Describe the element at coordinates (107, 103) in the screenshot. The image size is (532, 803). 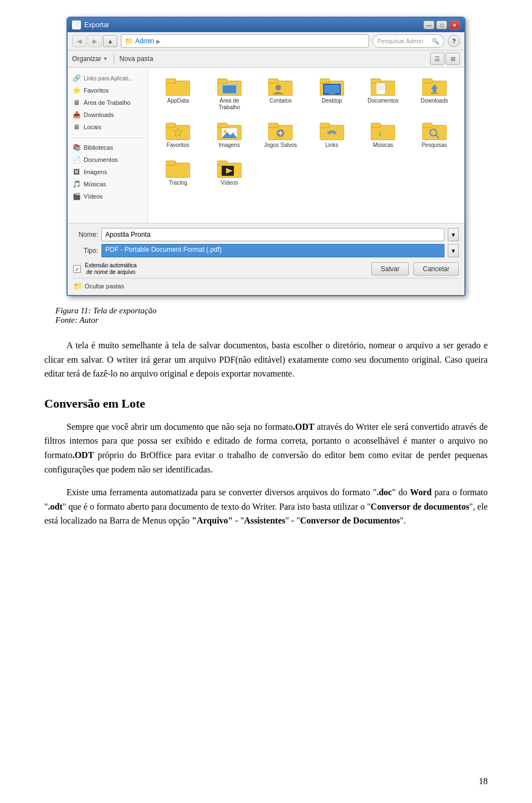
I see `sidebar-area-trabalho-label: Área de Trabalho` at that location.